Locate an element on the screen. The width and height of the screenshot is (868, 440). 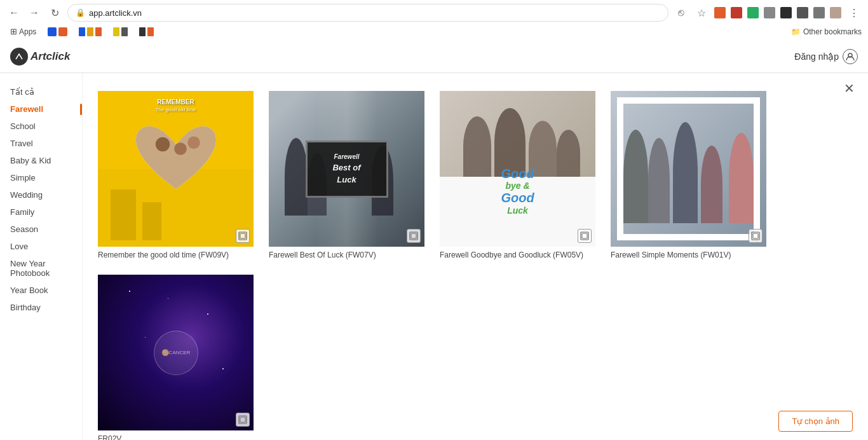
close-button: ✕ is located at coordinates (849, 88).